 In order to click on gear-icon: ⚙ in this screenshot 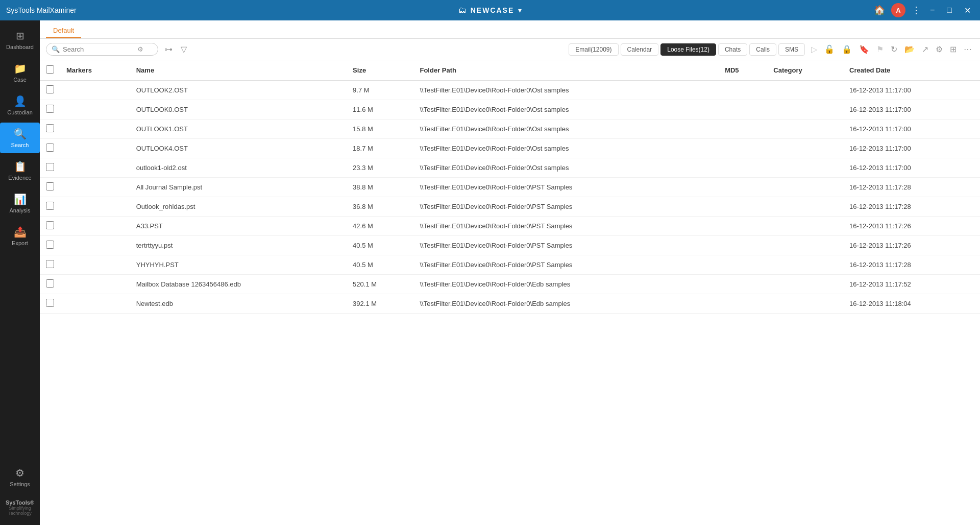, I will do `click(939, 49)`.